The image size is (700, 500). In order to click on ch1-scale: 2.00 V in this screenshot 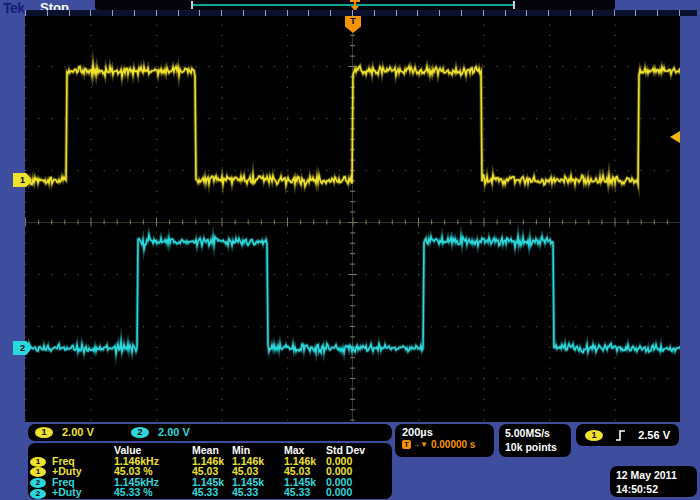, I will do `click(78, 432)`.